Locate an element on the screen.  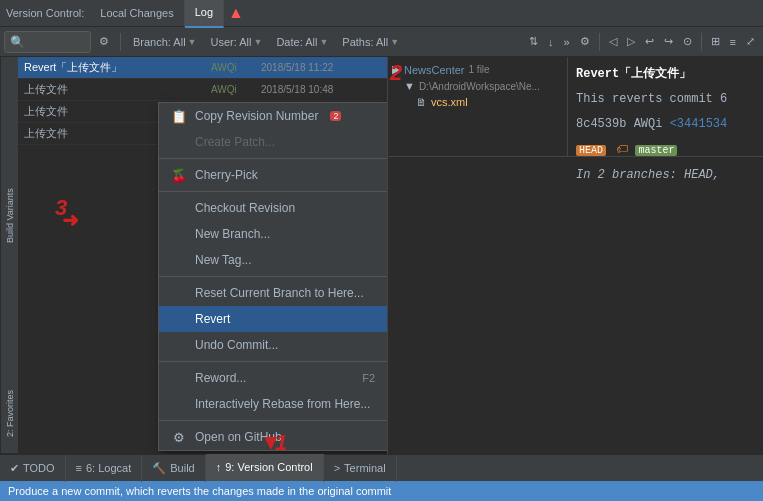
badge-2: 2 is located at coordinates (336, 116).